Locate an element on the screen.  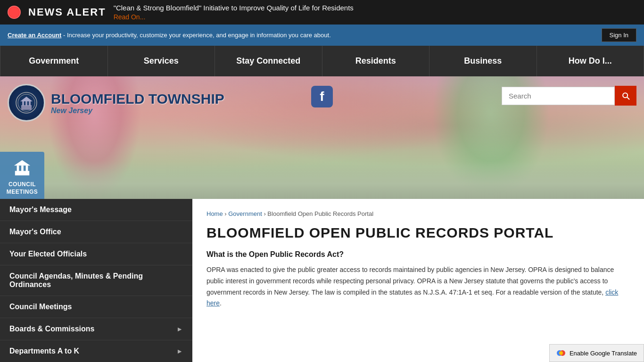
council-meetings-widget: COUNCILMEETINGS is located at coordinates (22, 175).